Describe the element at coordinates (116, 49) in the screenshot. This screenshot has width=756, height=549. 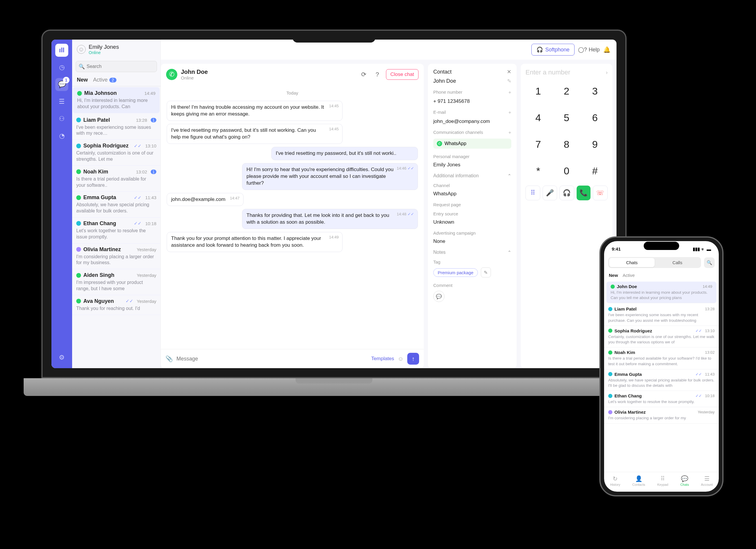
I see `current-user-header: ☺ Emily Jones Online` at that location.